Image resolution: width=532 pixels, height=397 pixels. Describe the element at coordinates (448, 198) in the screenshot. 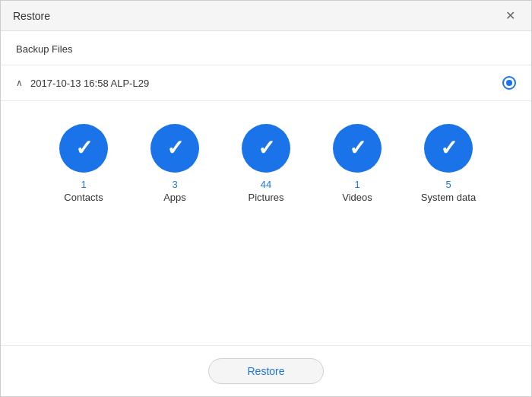

I see `item-label: System data` at that location.